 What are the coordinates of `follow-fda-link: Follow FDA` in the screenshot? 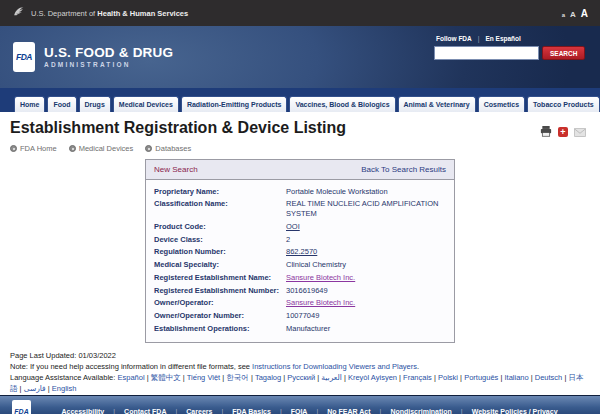 It's located at (454, 38).